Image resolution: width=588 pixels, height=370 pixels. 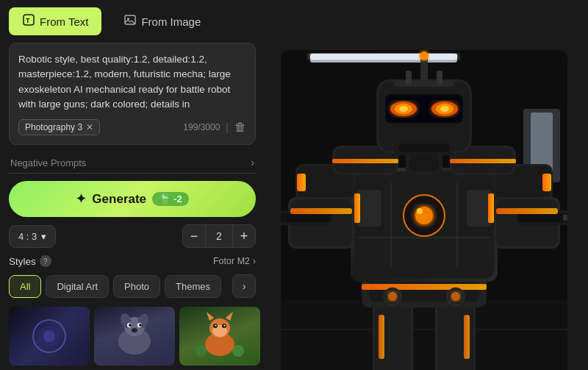 I want to click on svg-text: T, so click(x=28, y=21).